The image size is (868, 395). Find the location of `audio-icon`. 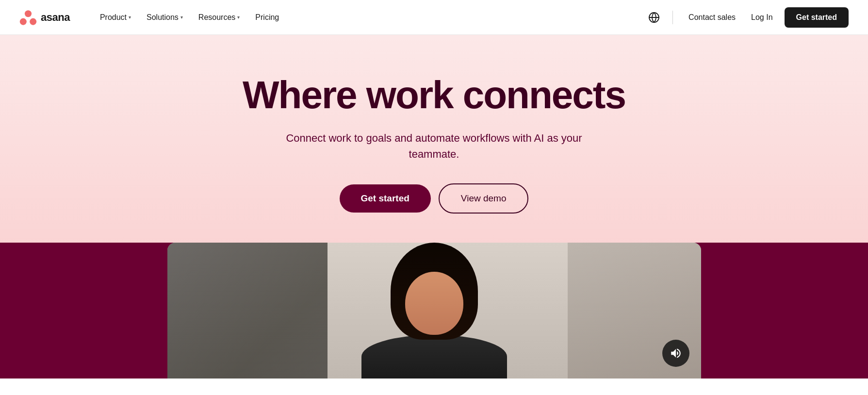

audio-icon is located at coordinates (676, 353).